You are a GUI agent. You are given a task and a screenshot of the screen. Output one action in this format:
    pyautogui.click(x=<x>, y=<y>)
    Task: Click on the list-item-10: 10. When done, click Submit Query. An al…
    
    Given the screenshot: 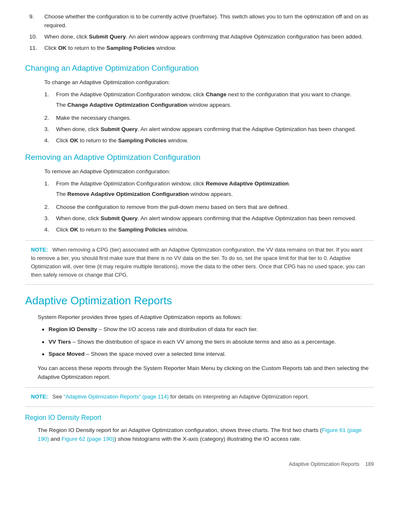 What is the action you would take?
    pyautogui.click(x=200, y=37)
    